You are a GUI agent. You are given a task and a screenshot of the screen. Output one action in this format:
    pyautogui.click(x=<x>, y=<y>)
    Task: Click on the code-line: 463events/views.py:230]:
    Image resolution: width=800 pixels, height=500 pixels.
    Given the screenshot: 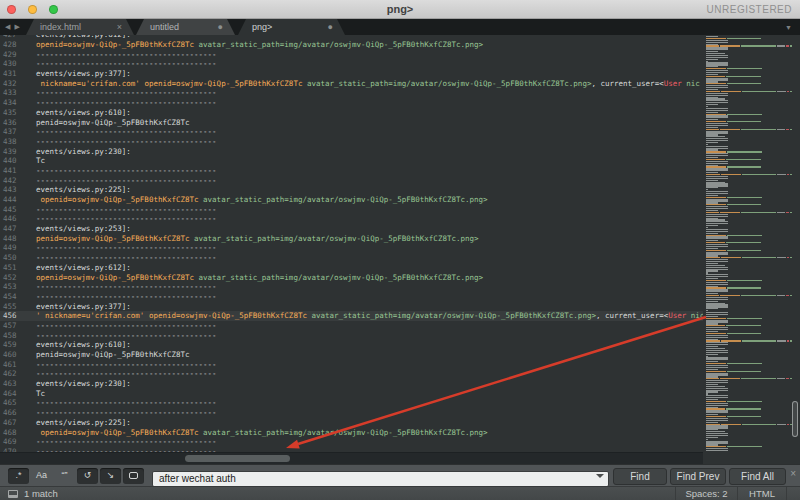 What is the action you would take?
    pyautogui.click(x=352, y=384)
    